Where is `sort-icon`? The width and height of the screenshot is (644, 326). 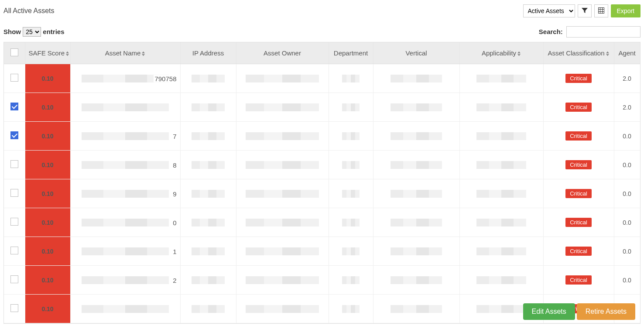 sort-icon is located at coordinates (519, 54).